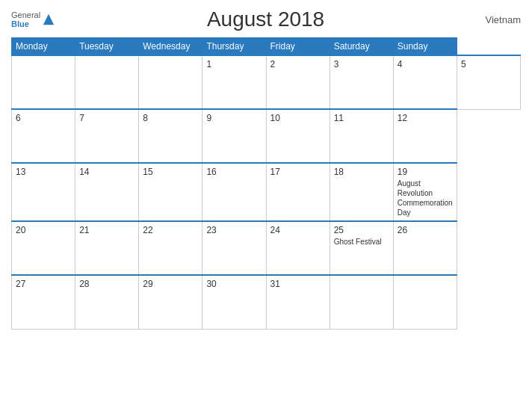  I want to click on table-row: 13, so click(43, 192).